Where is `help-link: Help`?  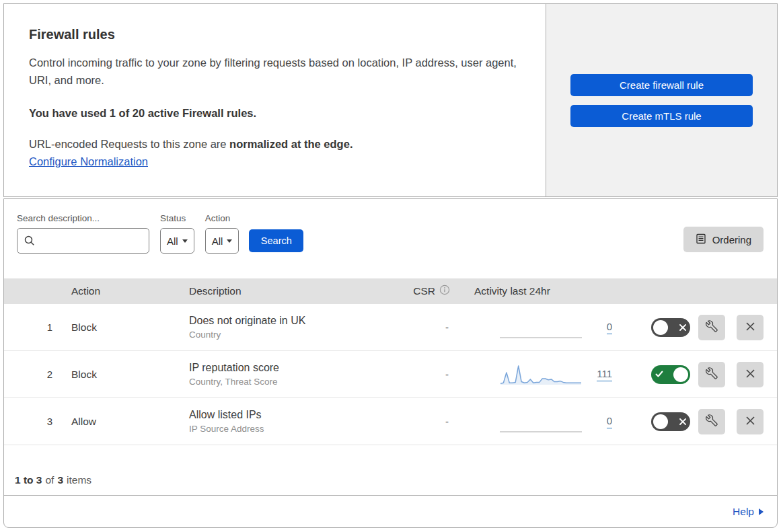 help-link: Help is located at coordinates (748, 512).